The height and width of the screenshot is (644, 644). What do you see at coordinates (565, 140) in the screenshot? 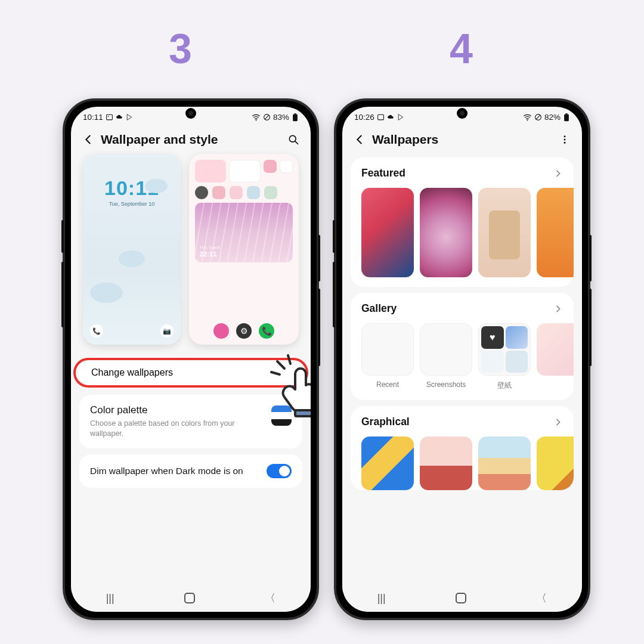
I see `more-button` at bounding box center [565, 140].